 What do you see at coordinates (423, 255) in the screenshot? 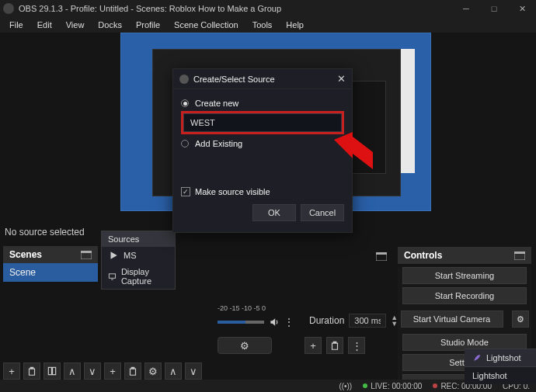
I see `controls-header-label: Controls` at bounding box center [423, 255].